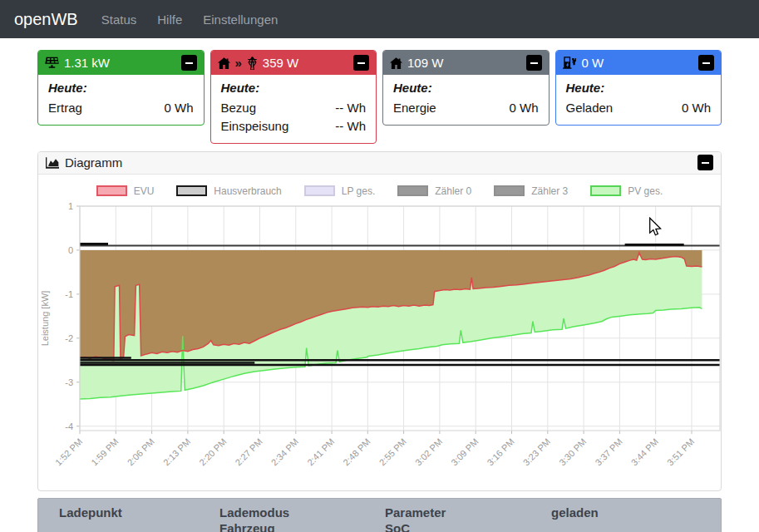 The width and height of the screenshot is (759, 532). I want to click on svg-text: 3:16 PM, so click(500, 451).